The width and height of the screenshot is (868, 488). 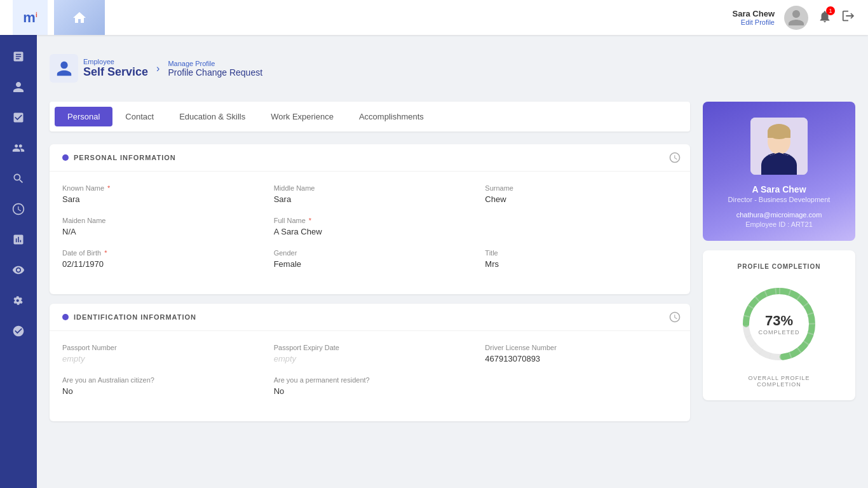 What do you see at coordinates (116, 62) in the screenshot?
I see `breadcrumb-employee: Employee` at bounding box center [116, 62].